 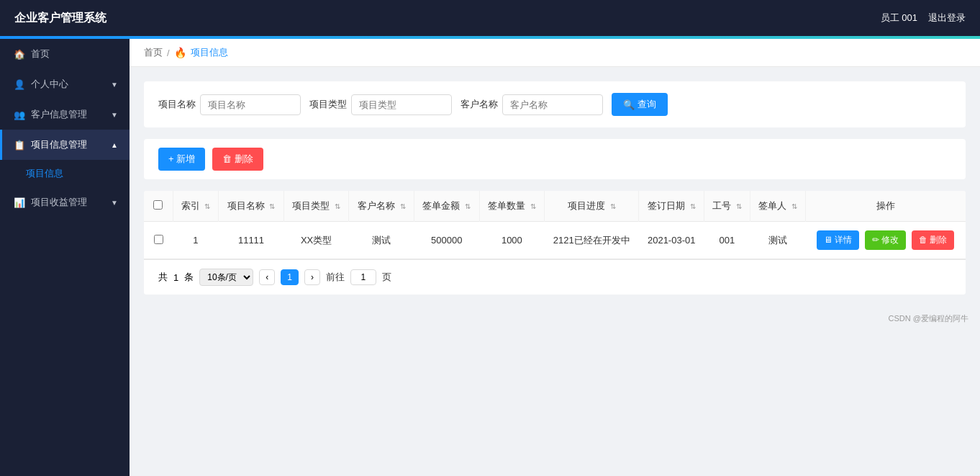 I want to click on th-customer-name: 客户名称 ⇅, so click(x=381, y=206).